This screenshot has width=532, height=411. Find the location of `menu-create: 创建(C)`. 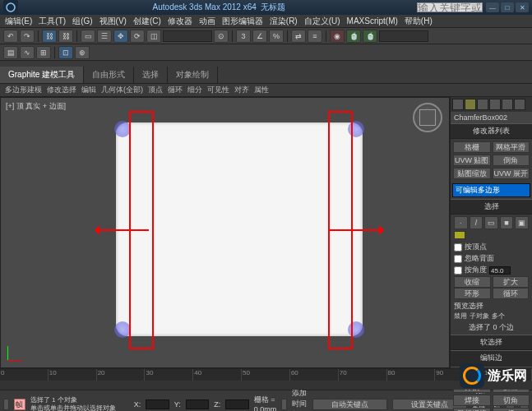

menu-create: 创建(C) is located at coordinates (147, 21).